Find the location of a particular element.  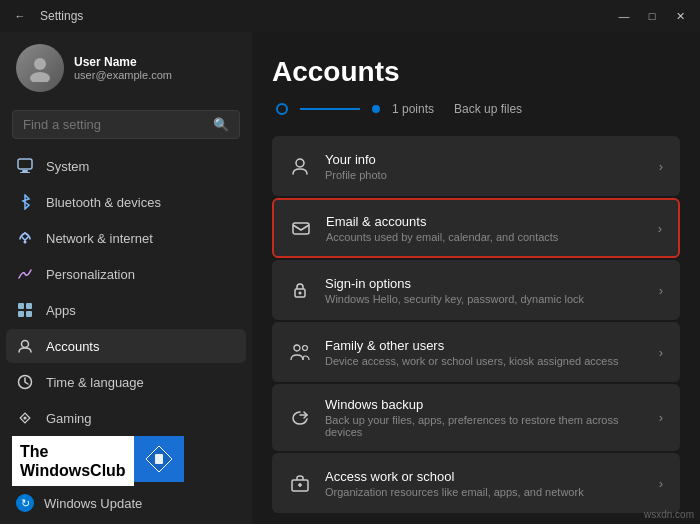

email-accounts-desc: Accounts used by email, calendar, and co… is located at coordinates (485, 237).